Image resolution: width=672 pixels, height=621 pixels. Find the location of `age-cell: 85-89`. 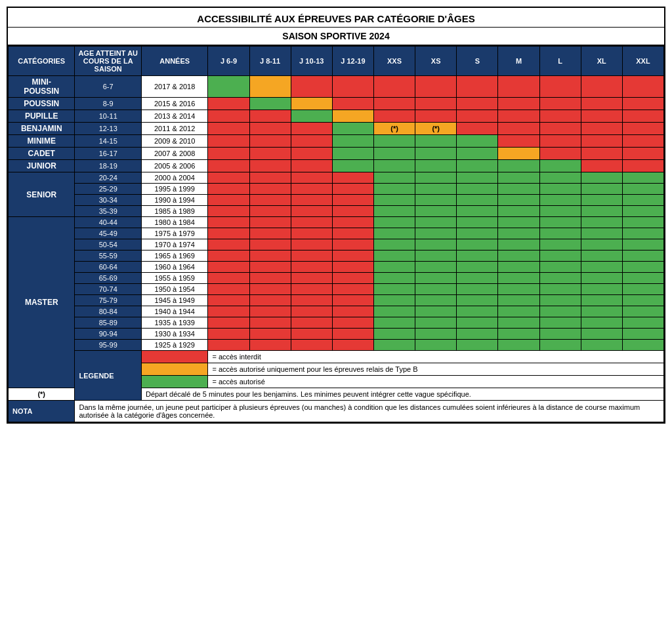

age-cell: 85-89 is located at coordinates (108, 323).